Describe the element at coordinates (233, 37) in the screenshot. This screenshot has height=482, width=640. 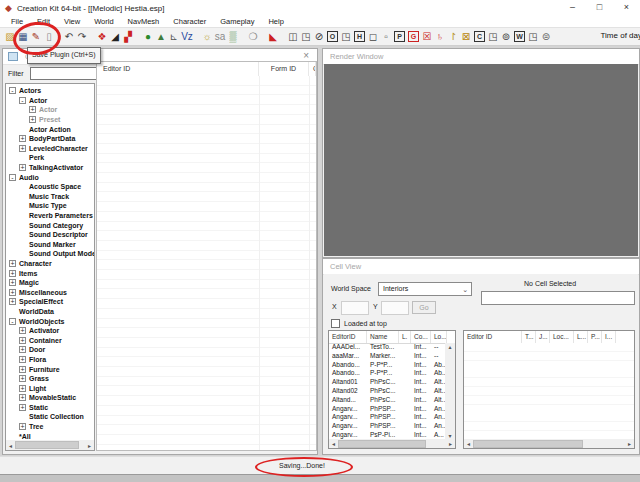
I see `toggle-grass-icon: ▒` at that location.